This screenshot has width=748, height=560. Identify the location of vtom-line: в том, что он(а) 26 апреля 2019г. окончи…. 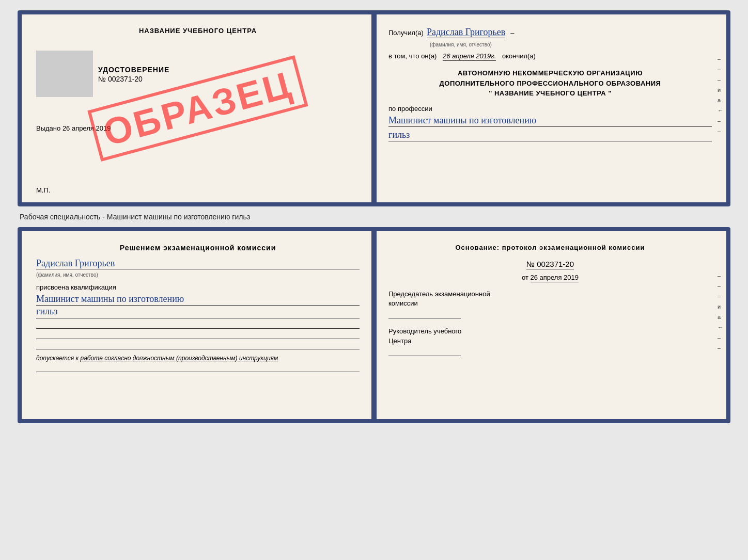
(550, 56).